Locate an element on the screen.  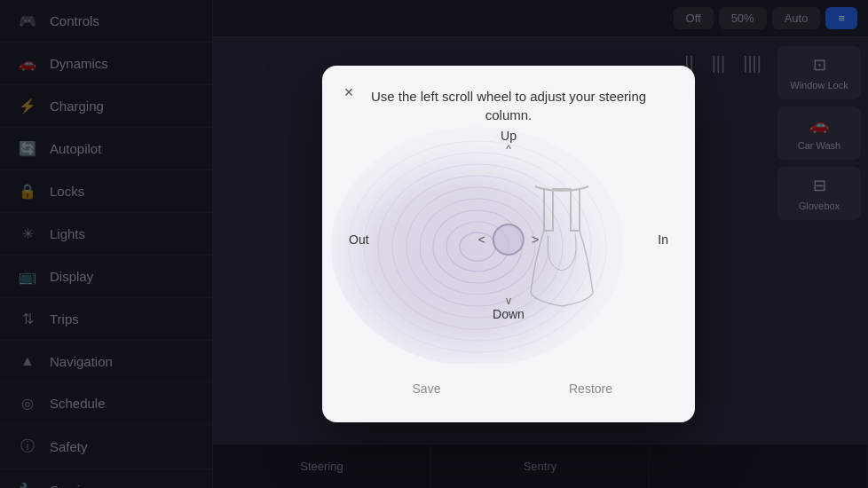
direction-up: Up ^ is located at coordinates (509, 142).